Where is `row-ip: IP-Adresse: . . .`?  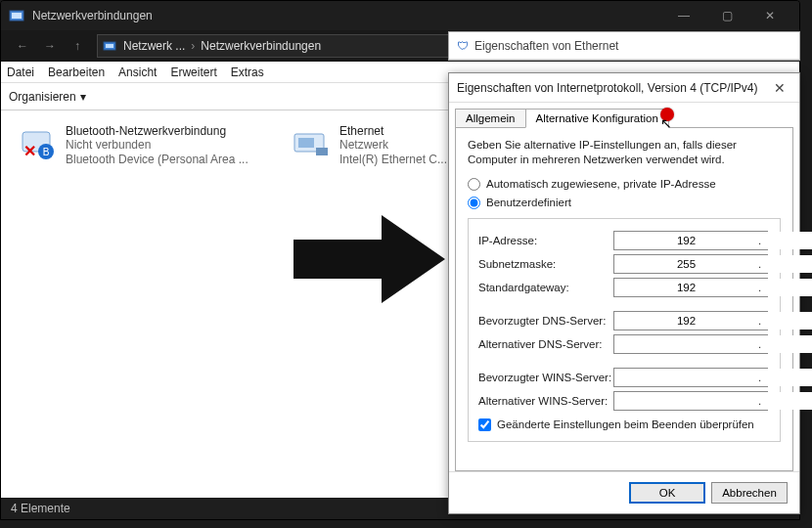 row-ip: IP-Adresse: . . . is located at coordinates (624, 241).